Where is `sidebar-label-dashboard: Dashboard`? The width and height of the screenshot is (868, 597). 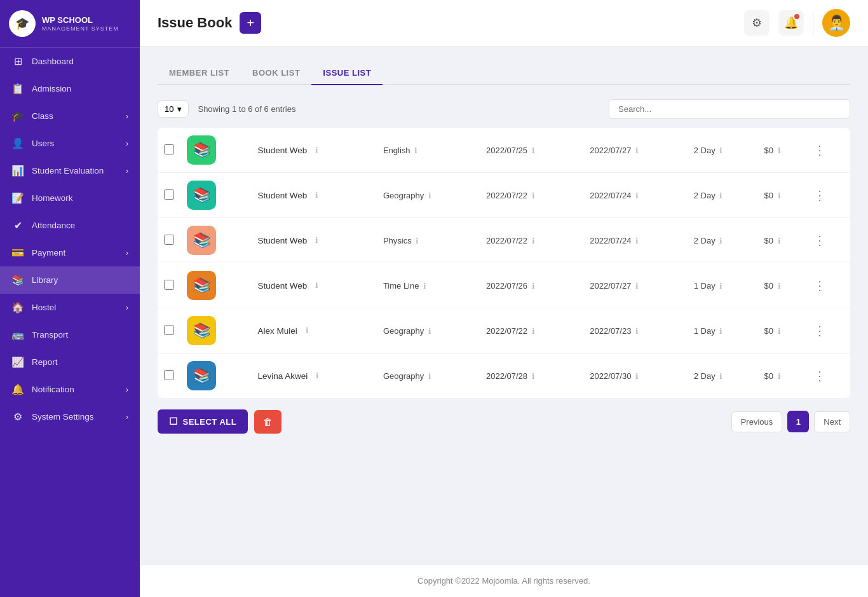
sidebar-label-dashboard: Dashboard is located at coordinates (53, 61).